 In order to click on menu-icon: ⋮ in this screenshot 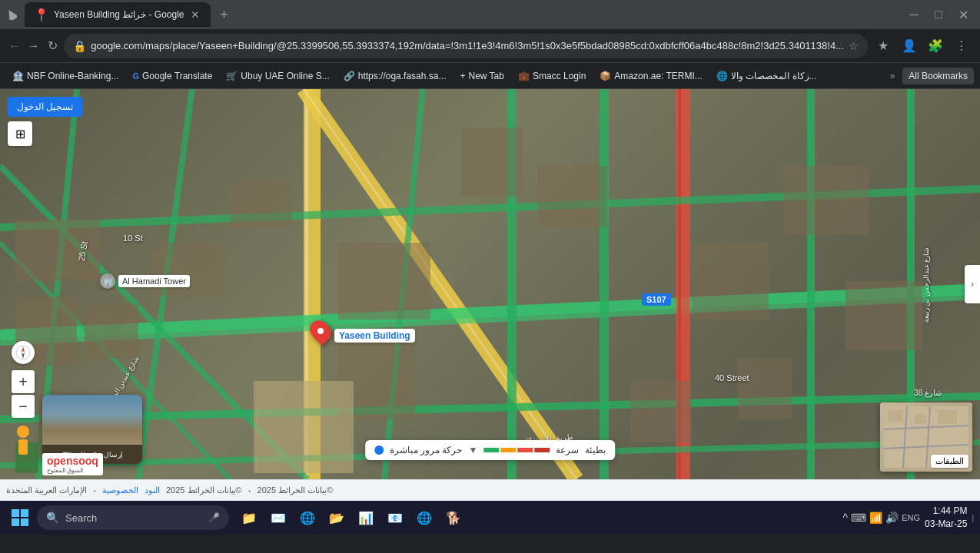, I will do `click(962, 46)`.